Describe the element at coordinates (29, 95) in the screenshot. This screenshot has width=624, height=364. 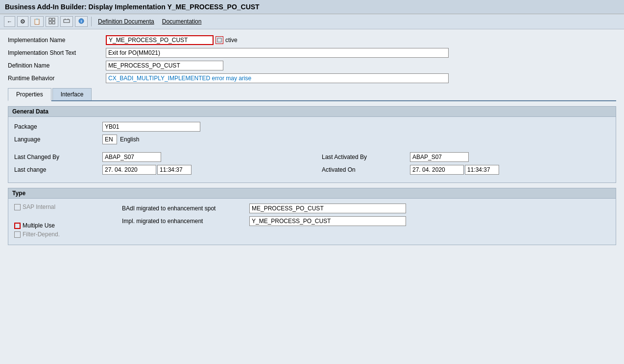
I see `tab-properties: Properties` at that location.